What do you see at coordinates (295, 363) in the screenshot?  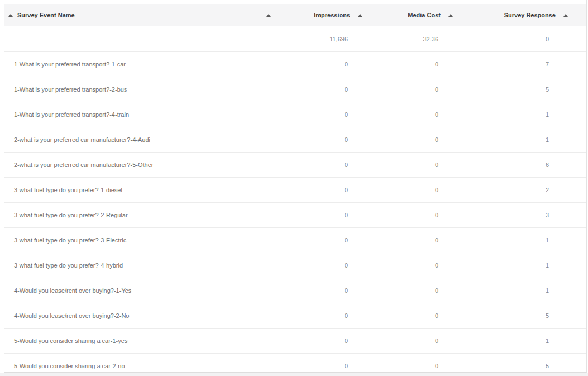 I see `table-row: 5-Would you consider sharing a car-2-no0…` at bounding box center [295, 363].